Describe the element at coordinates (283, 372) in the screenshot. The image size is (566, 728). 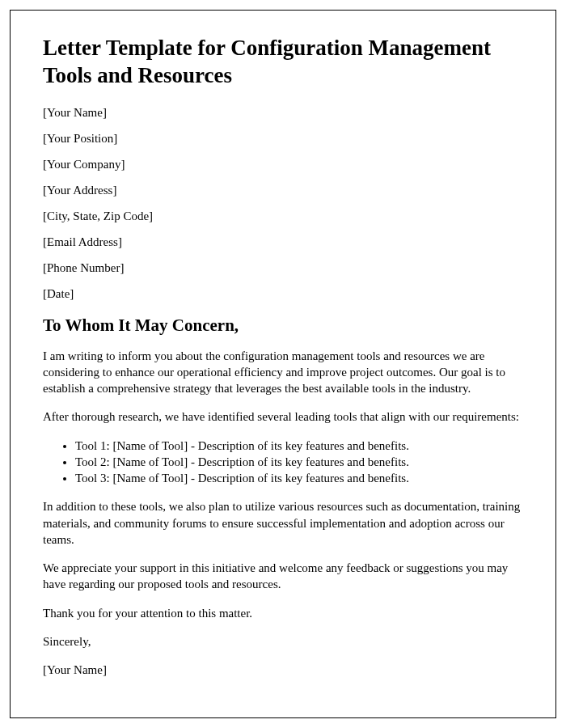
I see `paragraph-intro: I am writing to inform you about the con…` at that location.